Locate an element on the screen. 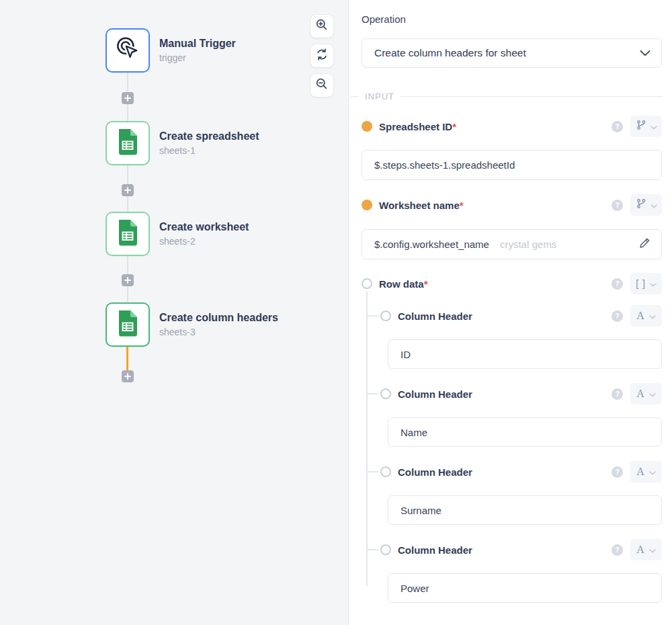  input-section-divider: INPUT is located at coordinates (506, 97).